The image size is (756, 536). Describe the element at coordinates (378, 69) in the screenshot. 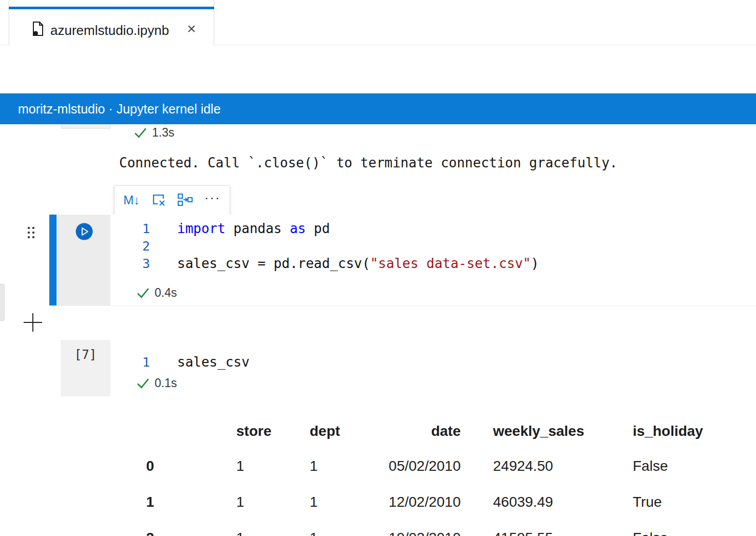

I see `notebook-toolbar: (x)` at that location.